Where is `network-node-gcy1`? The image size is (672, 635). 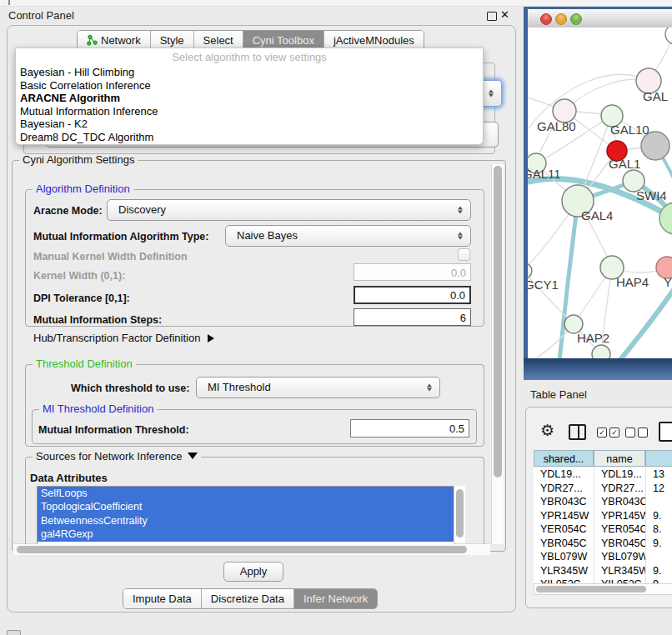
network-node-gcy1 is located at coordinates (530, 271).